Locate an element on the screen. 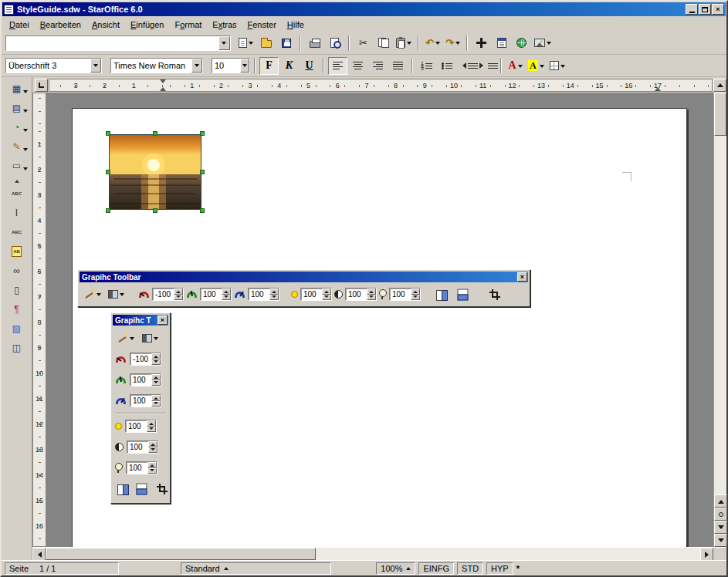  graphic-toolbar-small-close-button: × is located at coordinates (162, 320).